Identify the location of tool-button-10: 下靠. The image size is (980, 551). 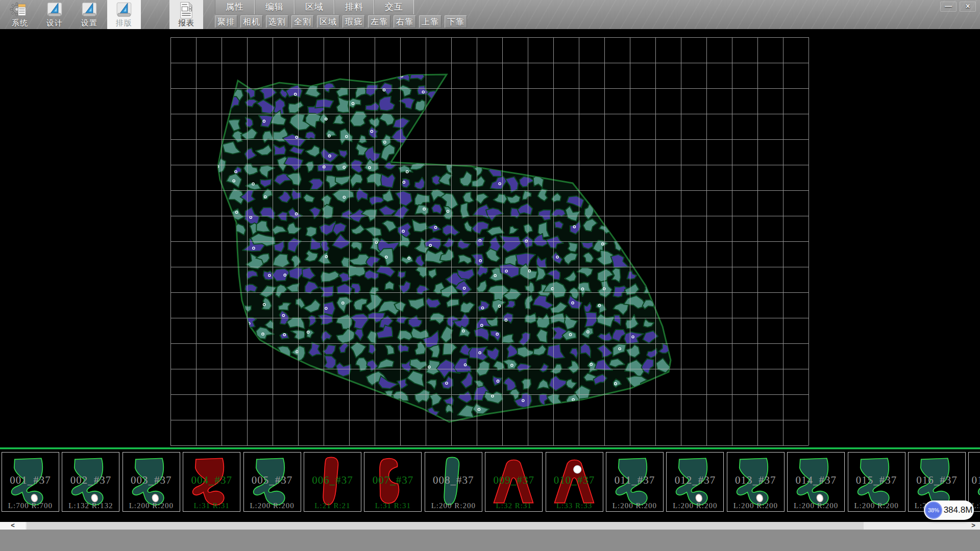
(456, 21).